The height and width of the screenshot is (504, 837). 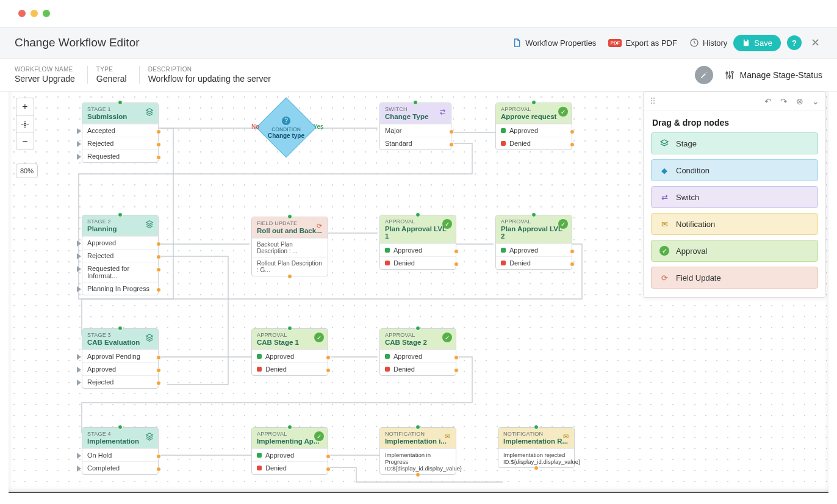 What do you see at coordinates (615, 43) in the screenshot?
I see `pdf-icon: PDF` at bounding box center [615, 43].